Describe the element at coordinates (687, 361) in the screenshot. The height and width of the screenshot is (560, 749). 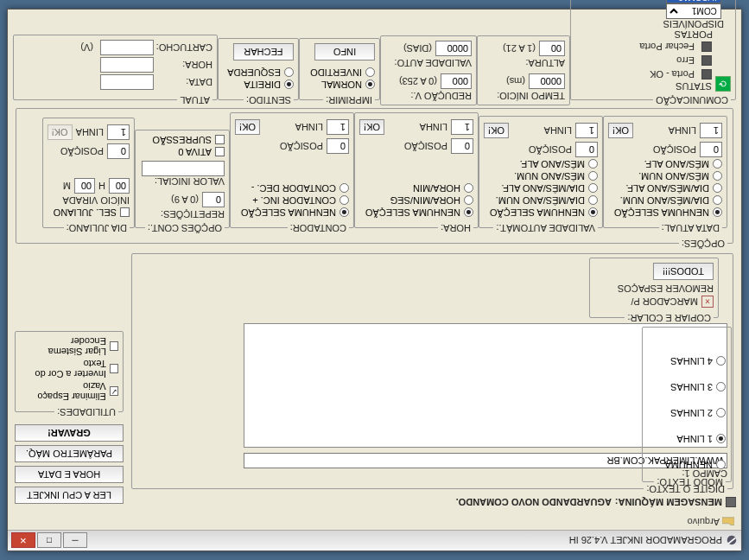
I see `modo-4linhas: 4 LINHAS` at that location.